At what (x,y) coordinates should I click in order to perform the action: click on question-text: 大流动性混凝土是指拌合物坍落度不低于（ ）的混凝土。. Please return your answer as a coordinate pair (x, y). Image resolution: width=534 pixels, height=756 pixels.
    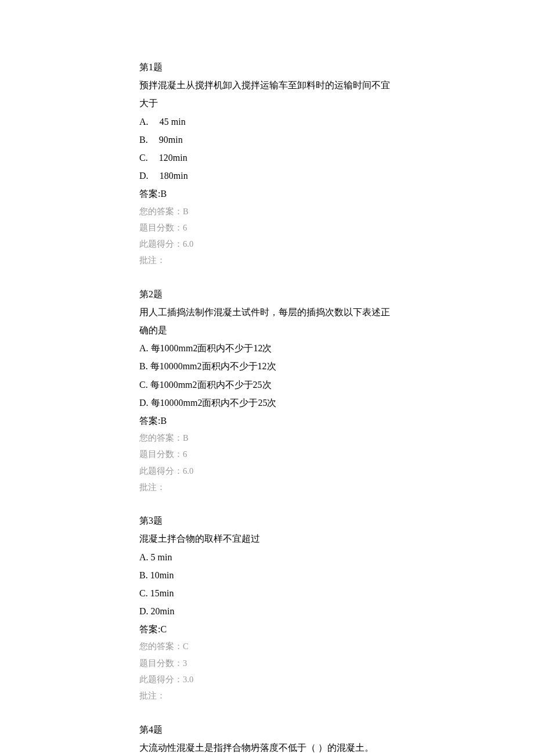
    Looking at the image, I should click on (267, 747).